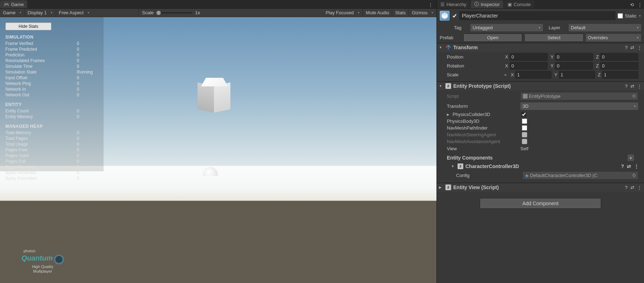 The image size is (644, 283). I want to click on entity-components-header: Entity Components +, so click(540, 157).